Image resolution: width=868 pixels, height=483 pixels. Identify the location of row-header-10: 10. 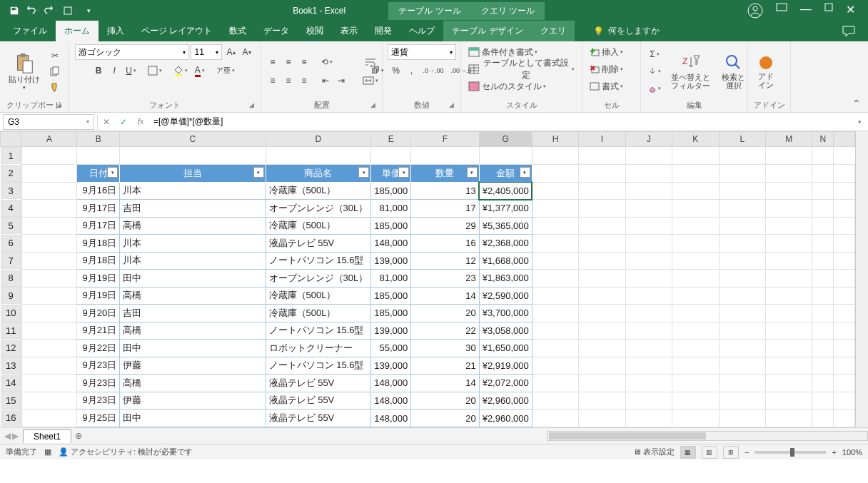
(11, 313).